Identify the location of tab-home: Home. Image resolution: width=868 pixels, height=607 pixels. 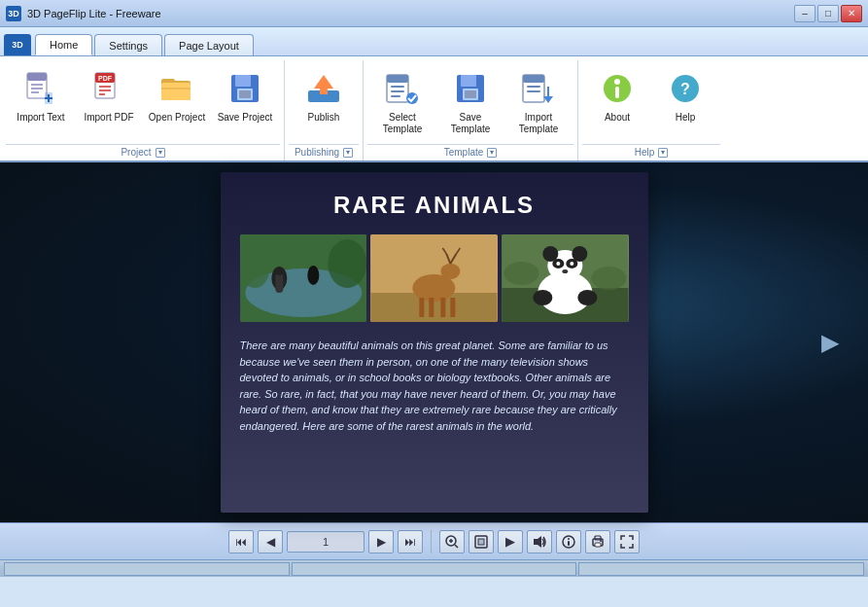
(64, 45).